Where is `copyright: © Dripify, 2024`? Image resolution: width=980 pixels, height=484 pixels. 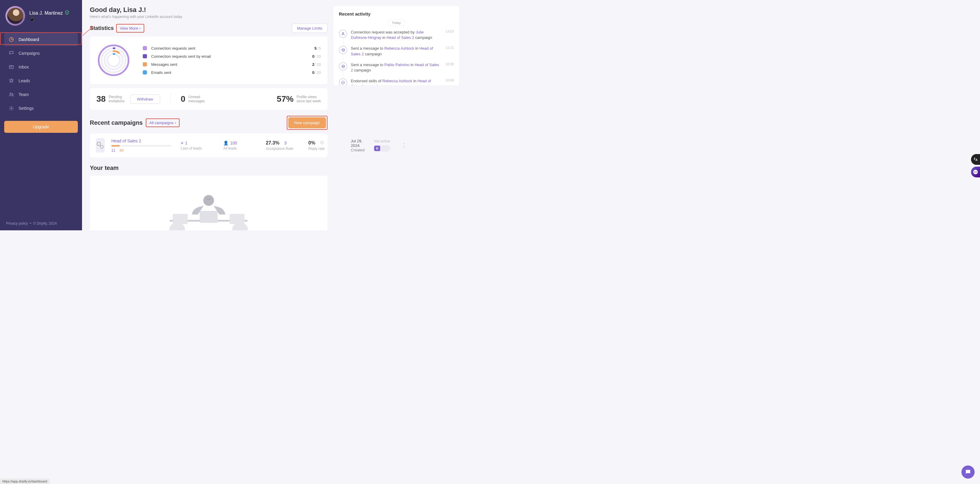 copyright: © Dripify, 2024 is located at coordinates (45, 224).